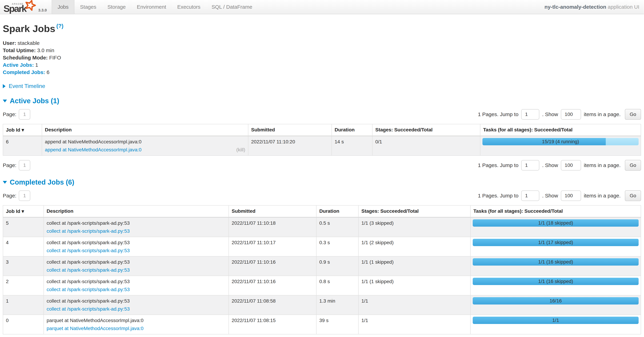  I want to click on tasks-progress-cell: 15/19 (4 running), so click(560, 146).